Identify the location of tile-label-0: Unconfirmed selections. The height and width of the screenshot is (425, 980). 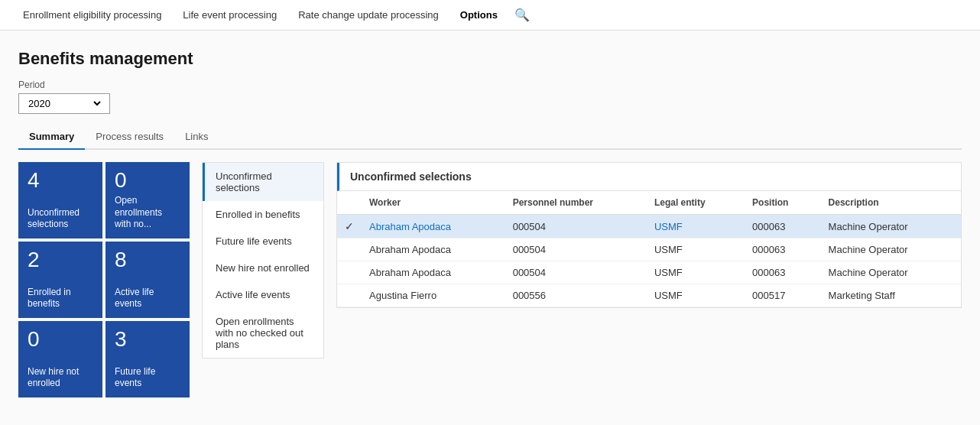
(60, 219).